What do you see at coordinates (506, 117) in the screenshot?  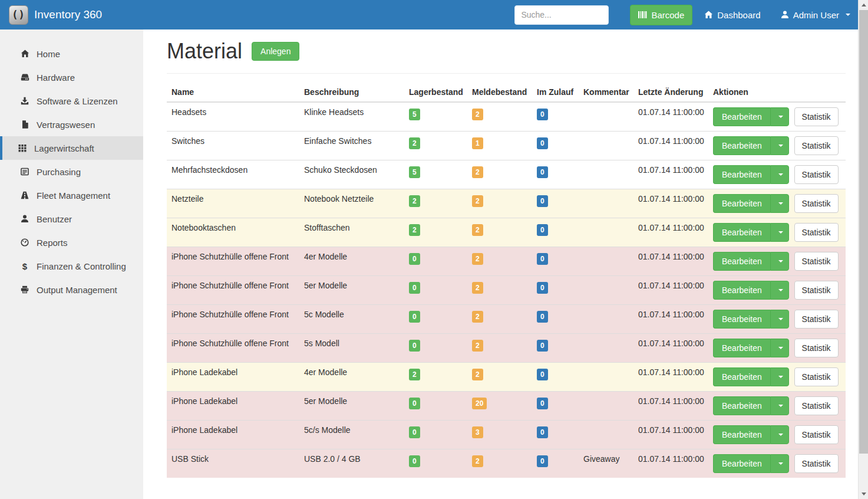 I see `table-row: Headsets Klinke Headsets 5 2 0 01.07.14 …` at bounding box center [506, 117].